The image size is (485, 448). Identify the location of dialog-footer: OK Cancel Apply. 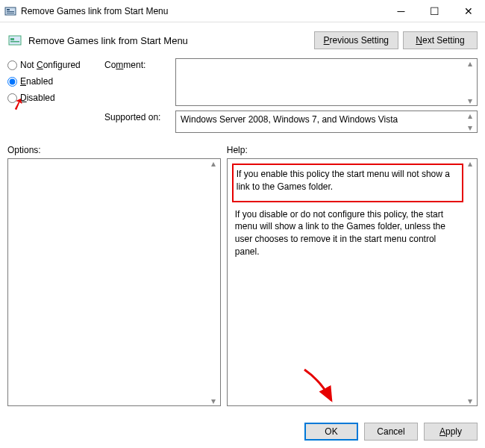
(391, 432).